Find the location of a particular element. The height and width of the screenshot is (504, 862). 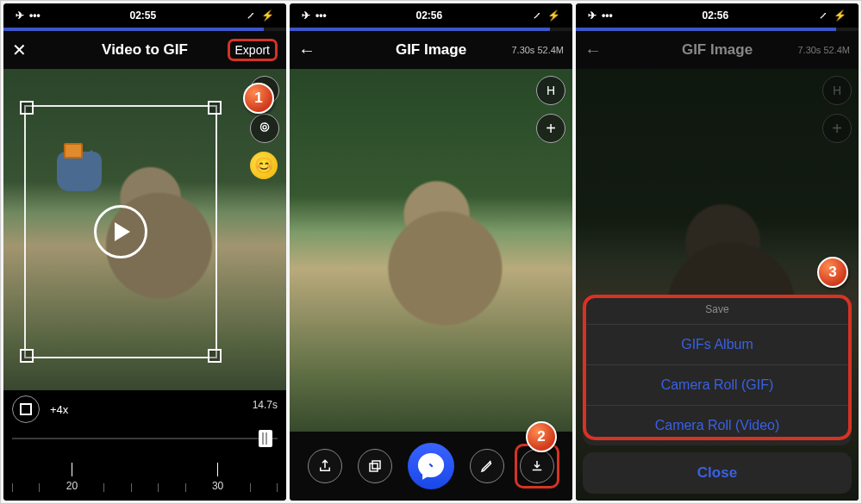

trim-slider is located at coordinates (145, 439).